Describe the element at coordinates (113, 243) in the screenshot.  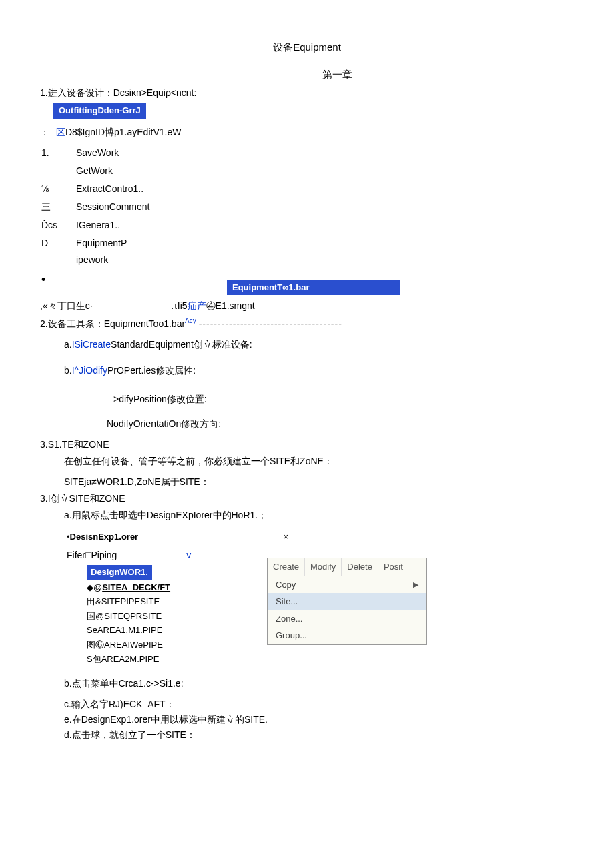
I see `menu-equipment: EquipmentP` at that location.